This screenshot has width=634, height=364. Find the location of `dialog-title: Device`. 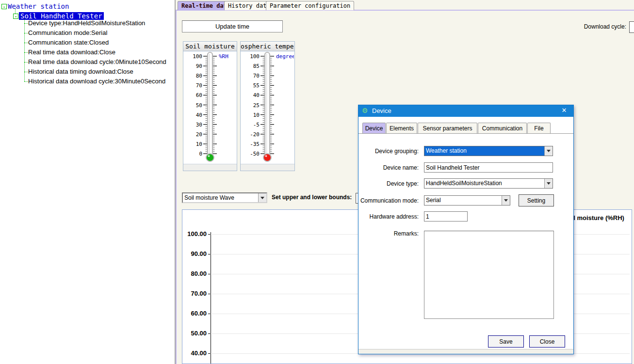

dialog-title: Device is located at coordinates (382, 111).